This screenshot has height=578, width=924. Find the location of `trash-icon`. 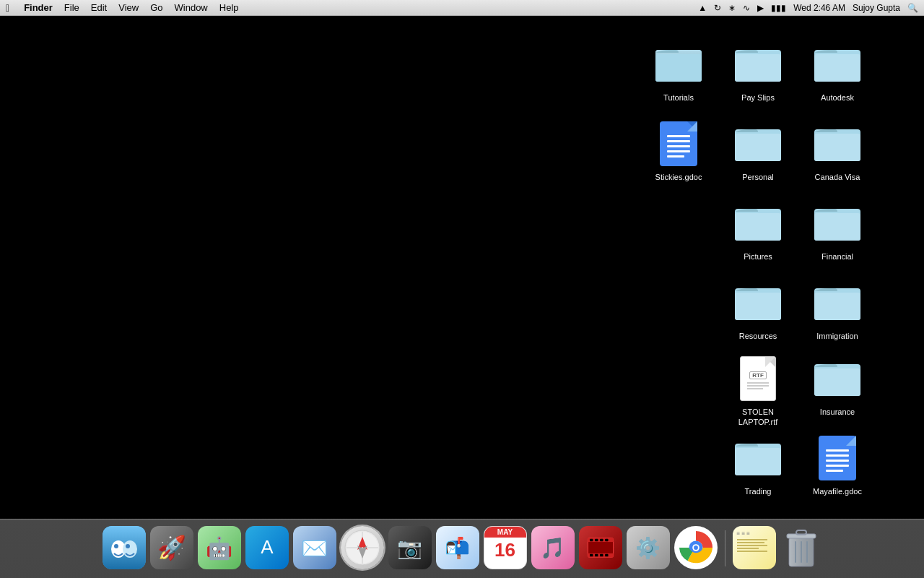

trash-icon is located at coordinates (801, 547).